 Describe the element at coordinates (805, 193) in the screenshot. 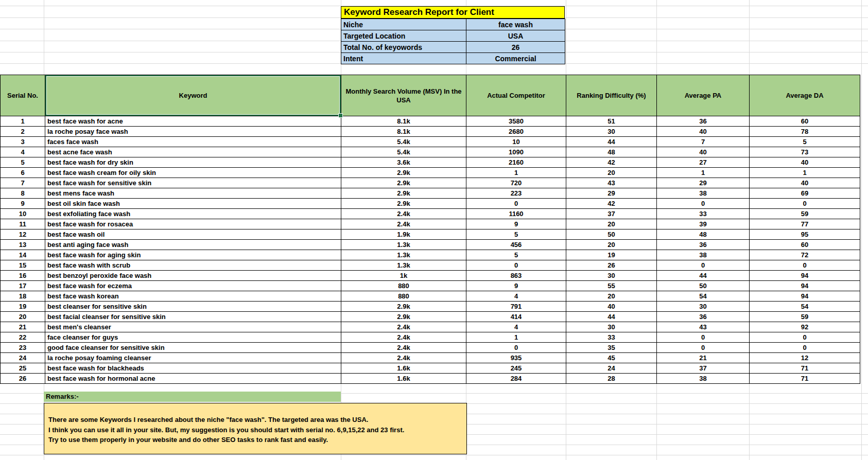

I see `cell-average-da: 69` at that location.